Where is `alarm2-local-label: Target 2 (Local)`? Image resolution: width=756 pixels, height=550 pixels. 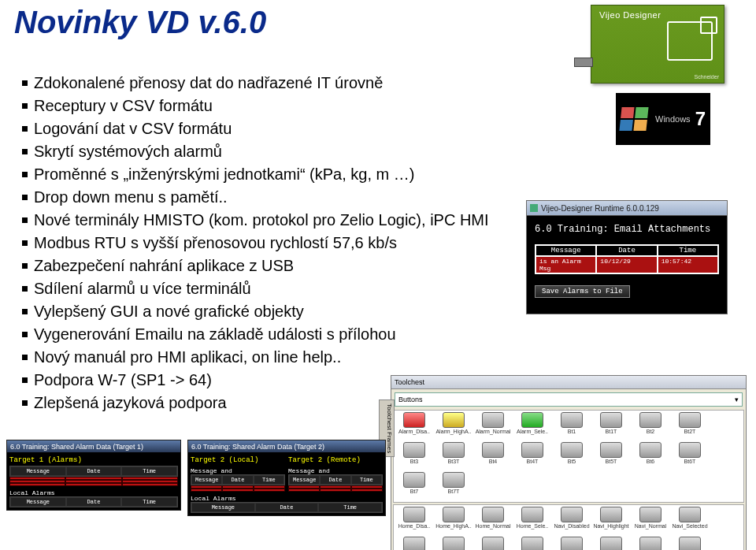 alarm2-local-label: Target 2 (Local) is located at coordinates (238, 460).